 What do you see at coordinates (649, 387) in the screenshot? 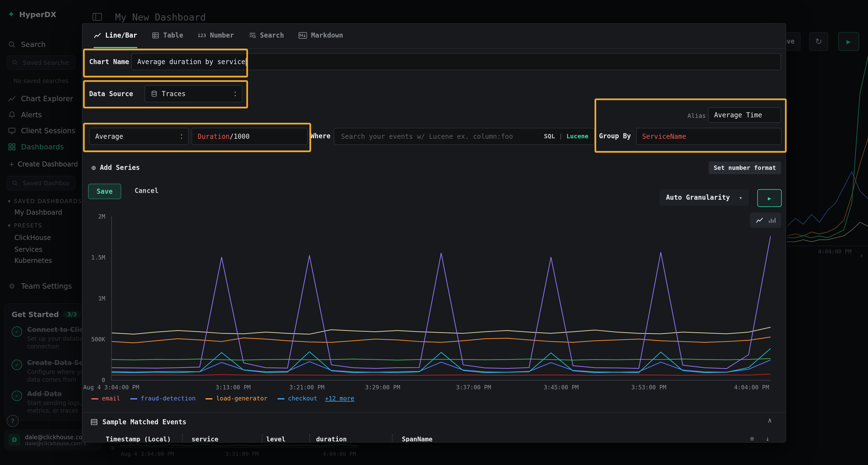
I see `x-tick-label: 3:53:00 PM` at bounding box center [649, 387].